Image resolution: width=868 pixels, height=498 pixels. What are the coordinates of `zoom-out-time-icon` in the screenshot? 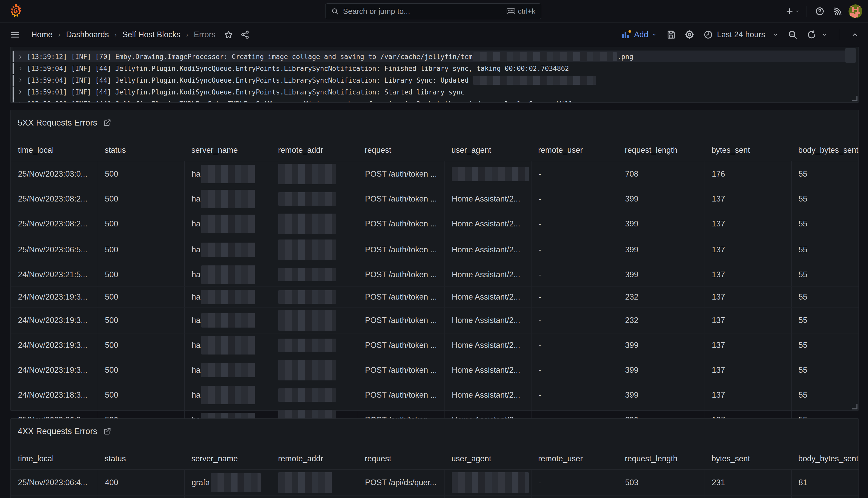 It's located at (793, 35).